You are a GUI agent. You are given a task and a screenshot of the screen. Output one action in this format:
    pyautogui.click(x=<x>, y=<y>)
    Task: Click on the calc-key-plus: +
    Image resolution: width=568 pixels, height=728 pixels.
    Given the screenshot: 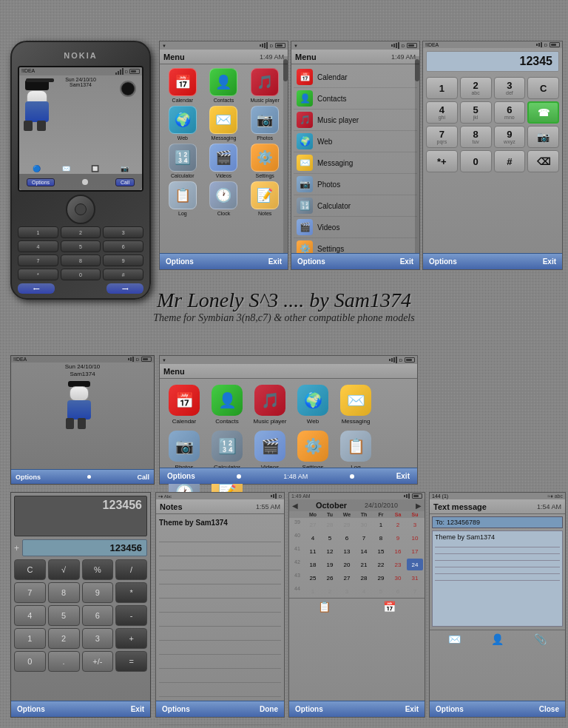 What is the action you would take?
    pyautogui.click(x=132, y=638)
    